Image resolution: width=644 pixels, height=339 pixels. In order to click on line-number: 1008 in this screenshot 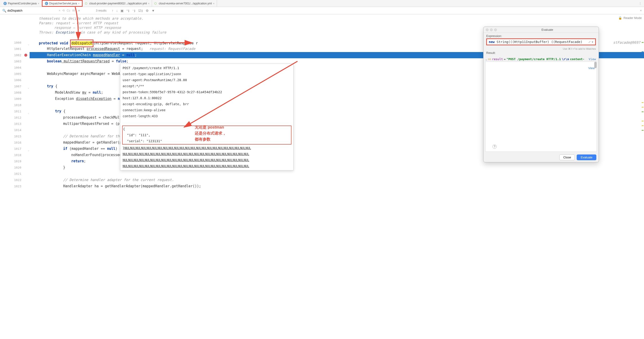, I will do `click(15, 92)`.